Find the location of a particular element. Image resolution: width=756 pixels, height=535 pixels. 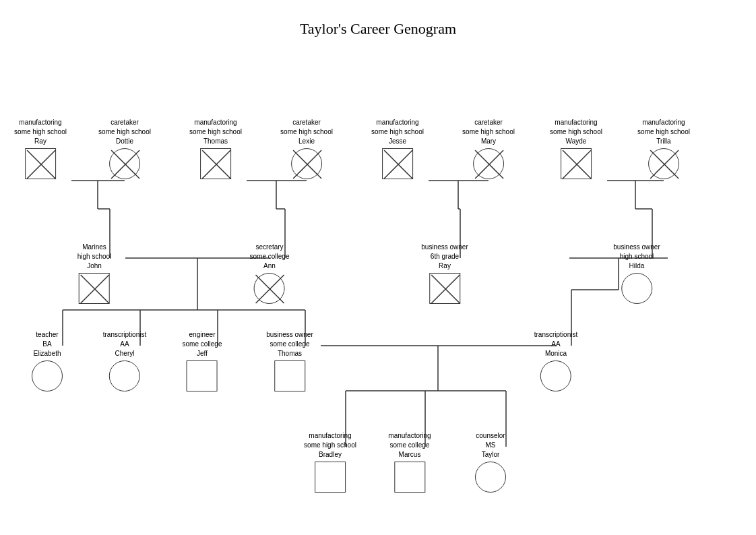

node-label-thomas2: business owner some college Thomas is located at coordinates (290, 344).